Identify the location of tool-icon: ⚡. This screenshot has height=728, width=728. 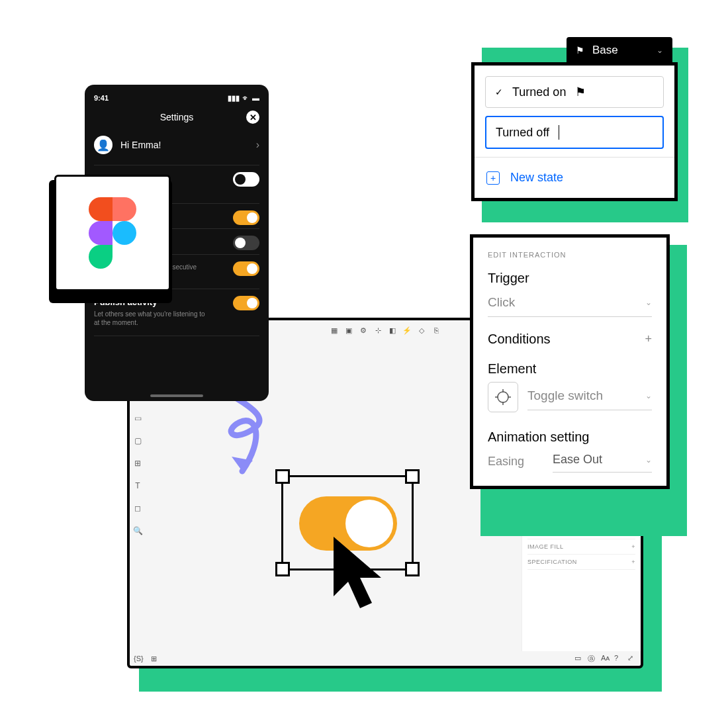
(407, 330).